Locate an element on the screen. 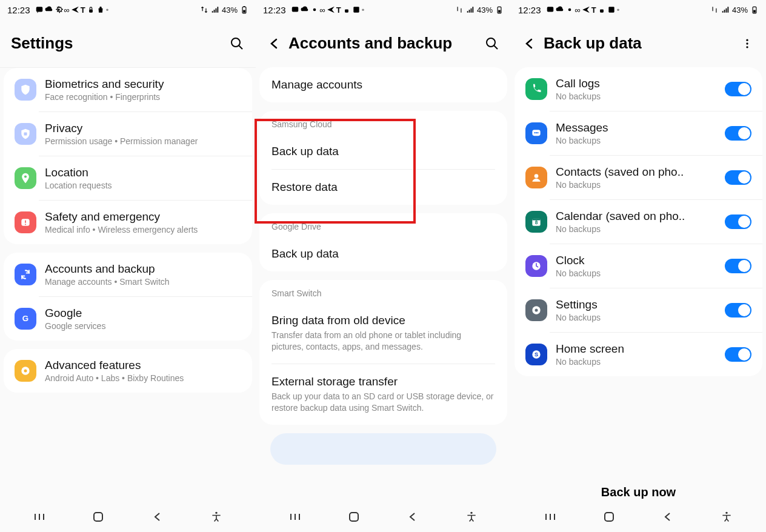 Image resolution: width=766 pixels, height=532 pixels. backup-item-settings: Settings No backups is located at coordinates (639, 310).